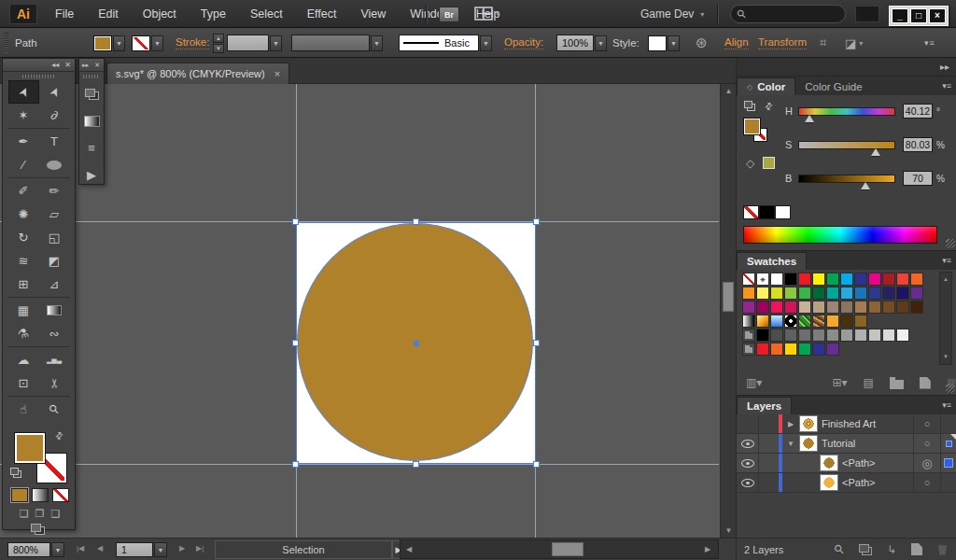 The image size is (956, 560). I want to click on make-clipping-mask-icon, so click(865, 549).